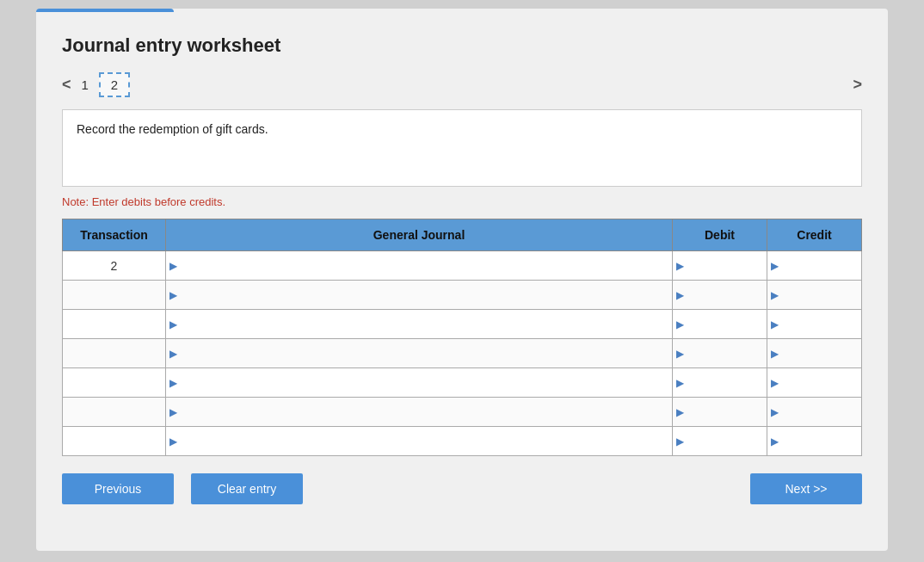 Image resolution: width=924 pixels, height=562 pixels. I want to click on arrow-icon-credit-5: ▶, so click(774, 412).